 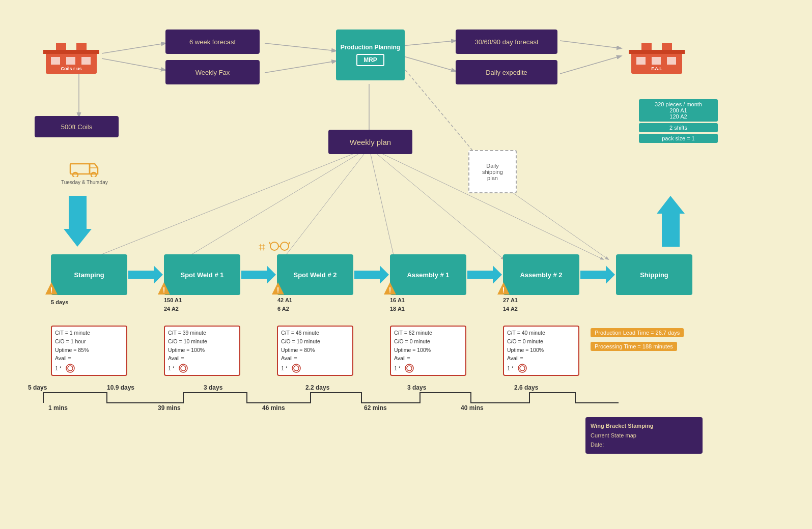 What do you see at coordinates (397, 304) in the screenshot?
I see `inv-assembly1: 16 A1 18 A1` at bounding box center [397, 304].